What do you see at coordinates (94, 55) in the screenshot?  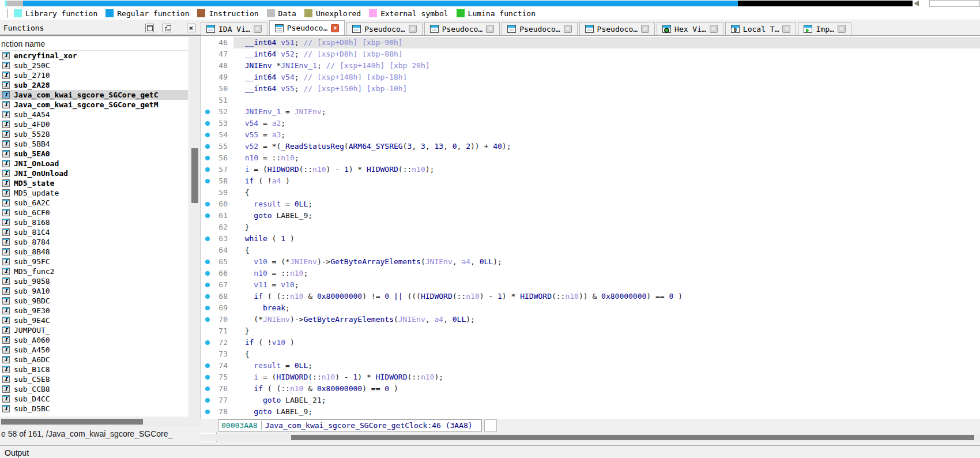 I see `function-list-item: fencryfinal_xor` at bounding box center [94, 55].